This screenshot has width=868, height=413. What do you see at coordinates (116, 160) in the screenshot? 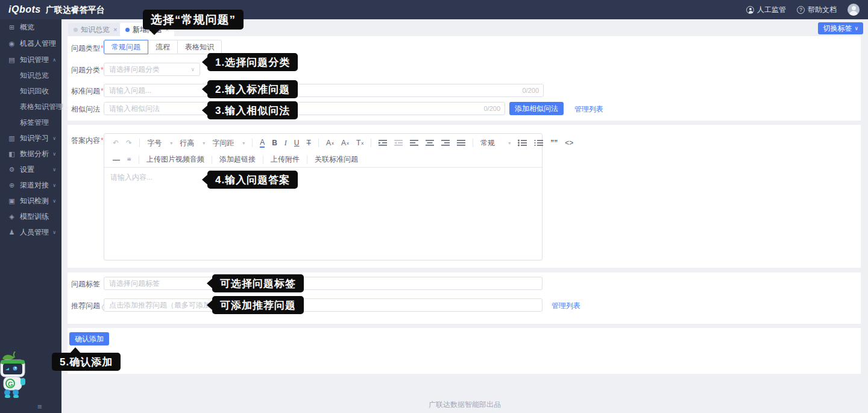
I see `horizontal-rule-button: —` at bounding box center [116, 160].